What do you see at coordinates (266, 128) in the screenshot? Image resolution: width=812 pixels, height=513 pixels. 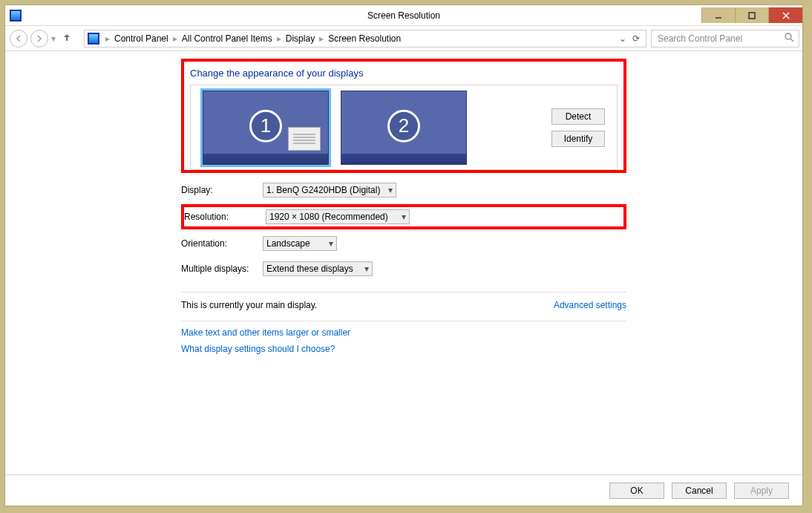 I see `monitor-1: 1` at bounding box center [266, 128].